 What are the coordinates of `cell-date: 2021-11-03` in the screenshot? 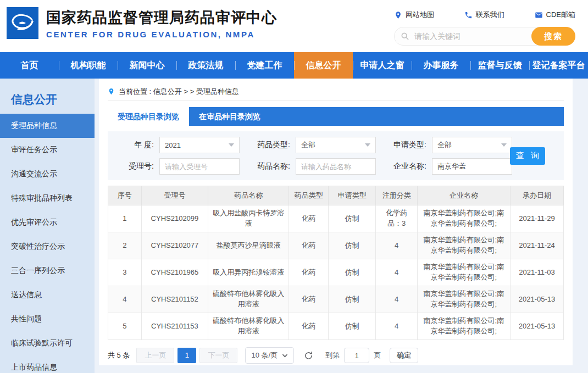 It's located at (536, 272).